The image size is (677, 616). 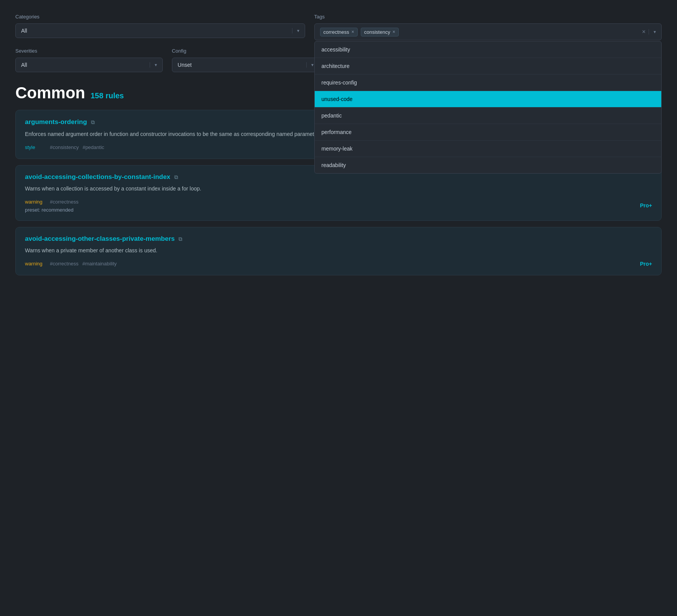 What do you see at coordinates (652, 32) in the screenshot?
I see `tags-chevron-icon: ▾` at bounding box center [652, 32].